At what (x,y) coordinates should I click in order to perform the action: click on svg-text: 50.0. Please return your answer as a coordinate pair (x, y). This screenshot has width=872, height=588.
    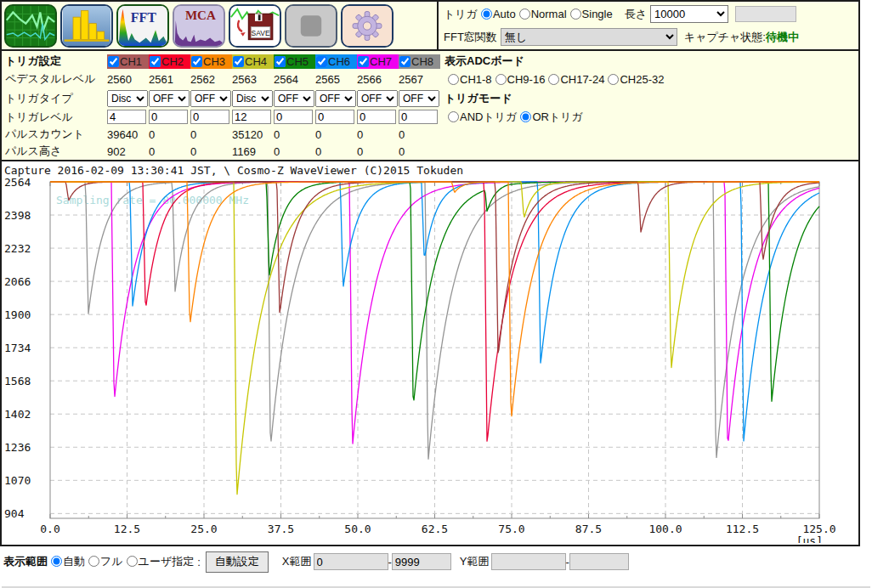
    Looking at the image, I should click on (357, 529).